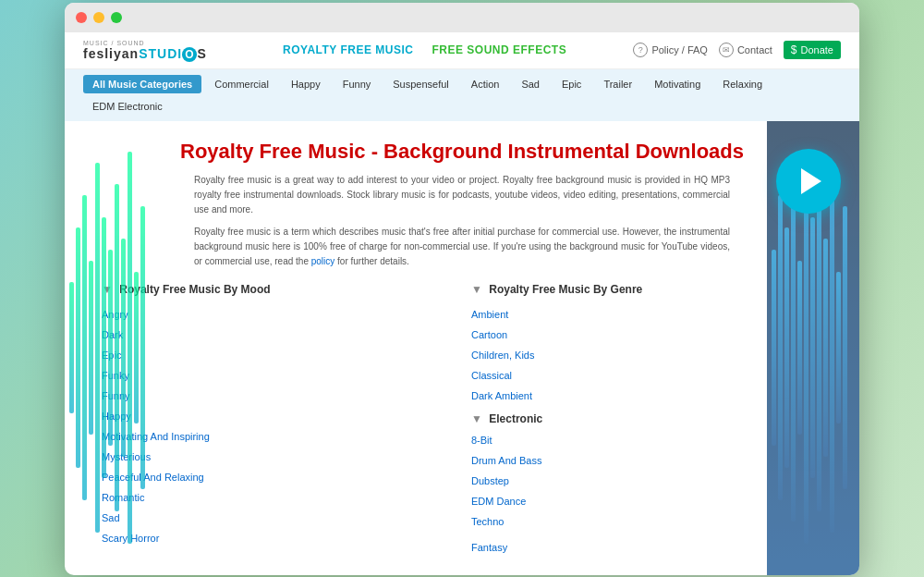  What do you see at coordinates (680, 50) in the screenshot?
I see `policy-label: Policy / FAQ` at bounding box center [680, 50].